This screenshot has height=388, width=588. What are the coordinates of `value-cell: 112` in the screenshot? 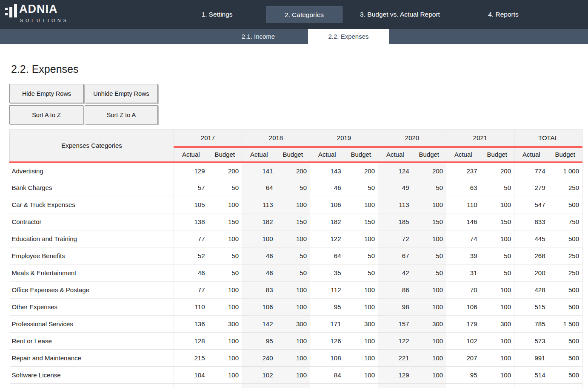 It's located at (327, 290).